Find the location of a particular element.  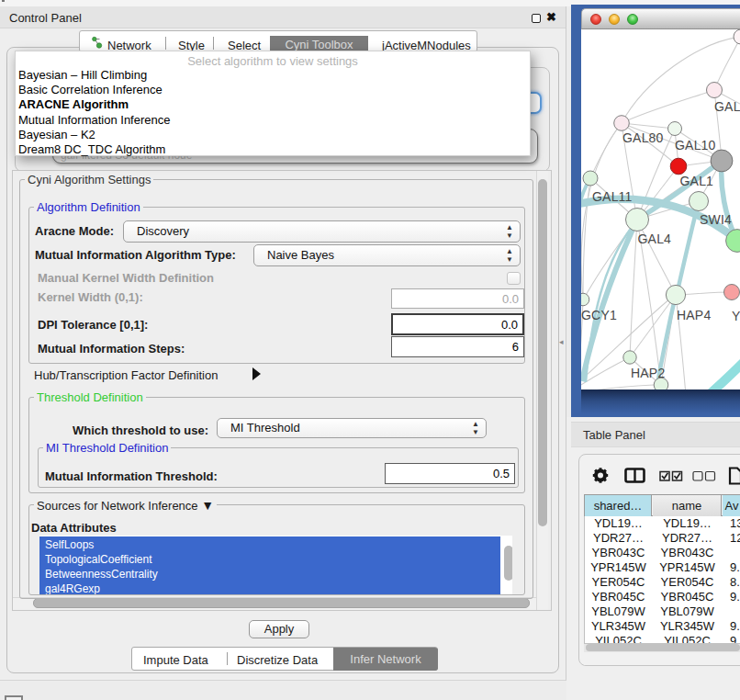

svg-text: GAL80 is located at coordinates (643, 138).